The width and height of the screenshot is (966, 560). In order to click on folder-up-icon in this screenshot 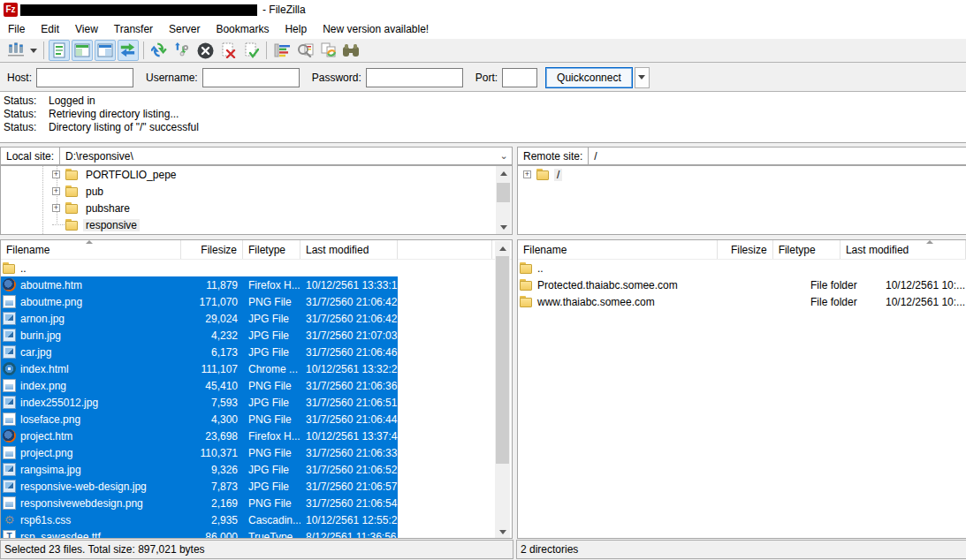, I will do `click(9, 269)`.